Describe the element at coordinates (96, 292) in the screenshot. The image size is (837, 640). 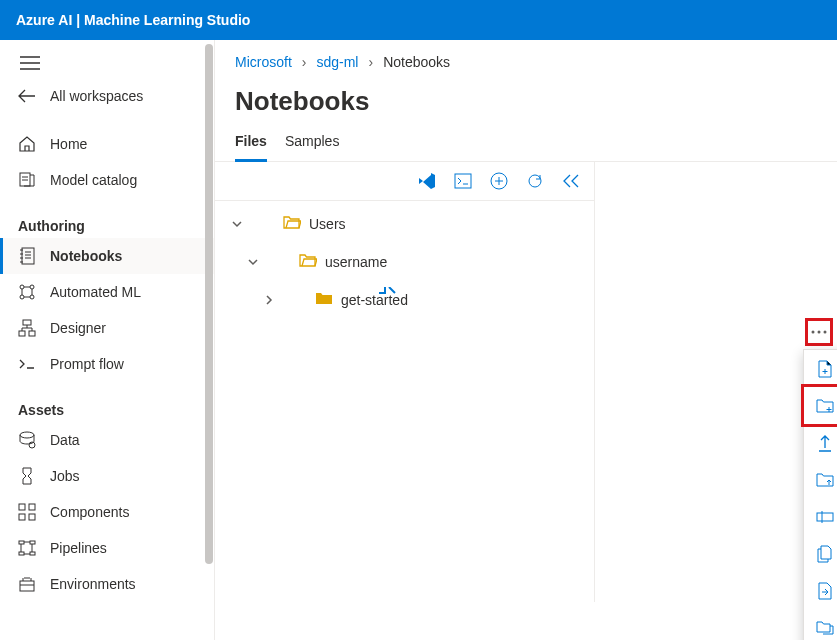
I see `nav-label: Automated ML` at that location.